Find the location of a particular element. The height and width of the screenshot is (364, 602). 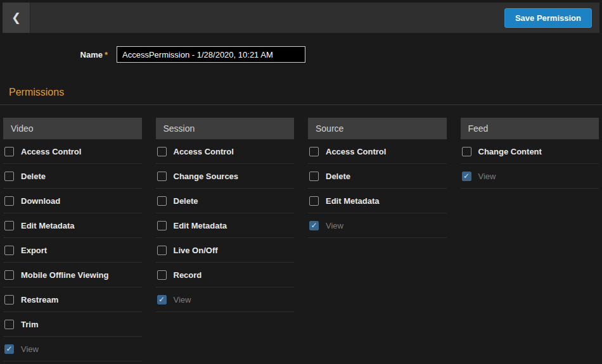

permission-label: Change Content is located at coordinates (510, 152).